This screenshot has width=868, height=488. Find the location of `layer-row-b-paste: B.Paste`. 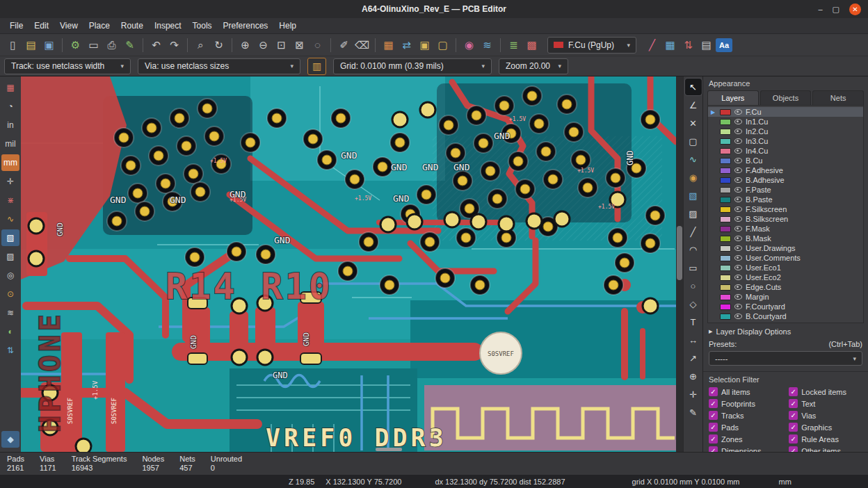

layer-row-b-paste: B.Paste is located at coordinates (786, 200).